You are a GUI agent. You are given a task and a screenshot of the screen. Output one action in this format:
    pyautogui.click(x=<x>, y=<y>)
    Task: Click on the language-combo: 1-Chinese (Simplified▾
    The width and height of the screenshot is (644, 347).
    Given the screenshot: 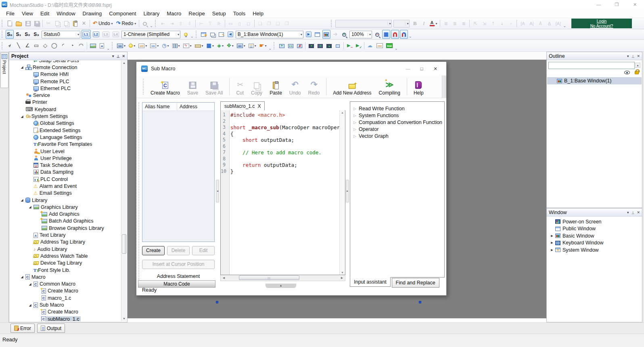 What is the action you would take?
    pyautogui.click(x=151, y=35)
    